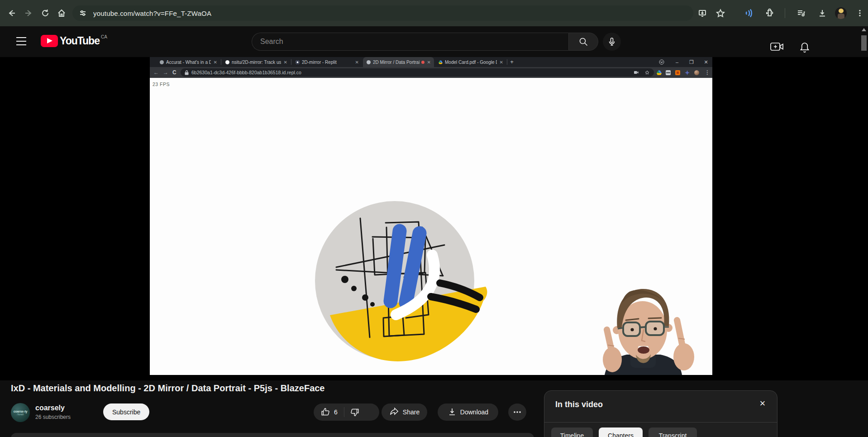 This screenshot has height=437, width=868. What do you see at coordinates (431, 72) in the screenshot?
I see `screencast-address-bar: ← → C 6b2630a1-dc3d-426f-bbbb-820ab1b365…` at bounding box center [431, 72].